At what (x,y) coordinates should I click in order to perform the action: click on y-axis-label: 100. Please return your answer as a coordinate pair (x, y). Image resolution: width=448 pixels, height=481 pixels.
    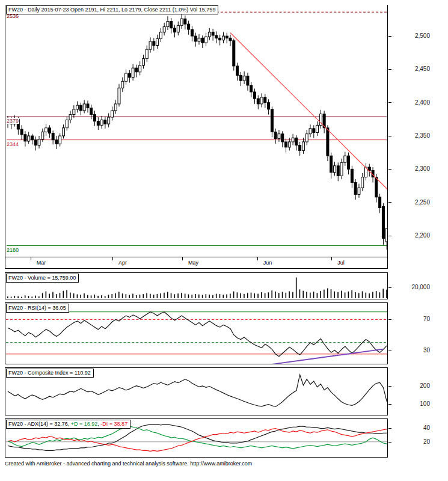
    Looking at the image, I should click on (412, 404).